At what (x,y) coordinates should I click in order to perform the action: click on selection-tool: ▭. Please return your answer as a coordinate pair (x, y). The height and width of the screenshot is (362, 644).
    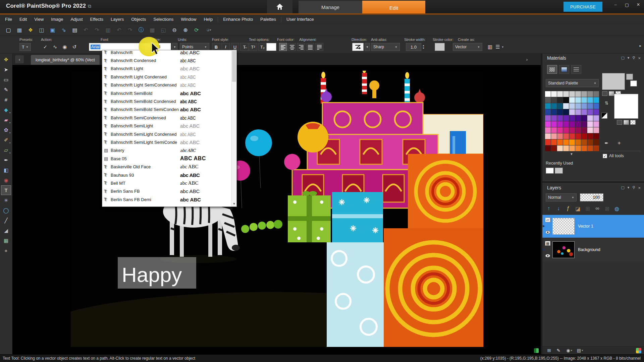
    Looking at the image, I should click on (6, 80).